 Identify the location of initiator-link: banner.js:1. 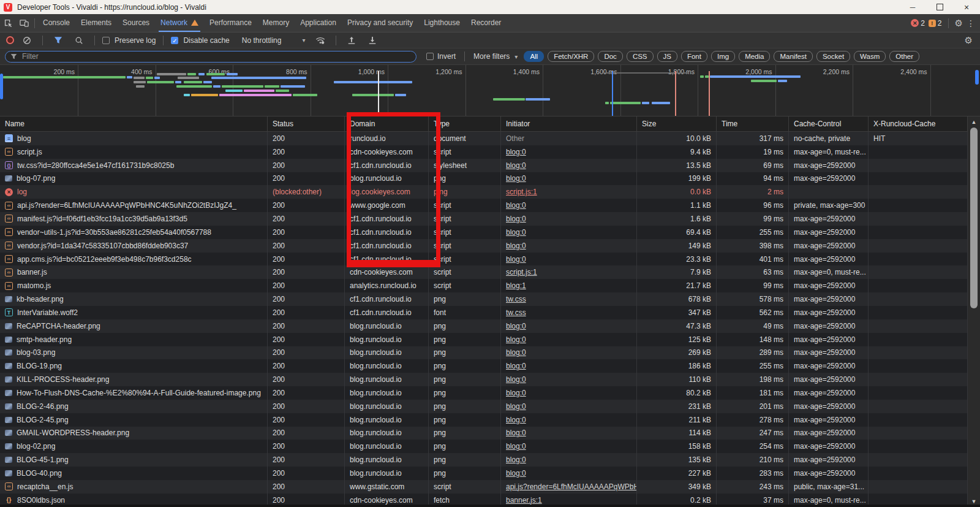
(524, 500).